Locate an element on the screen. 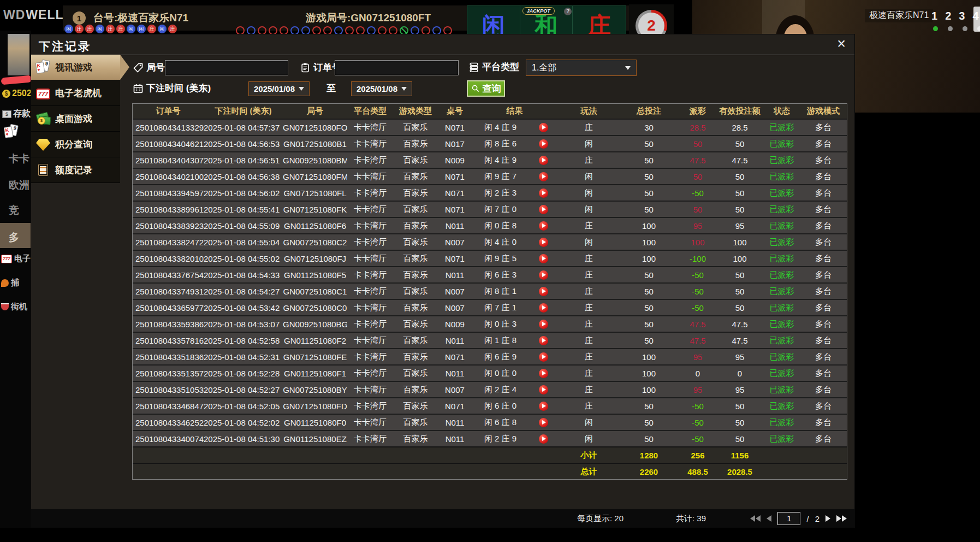 The image size is (980, 542). platform-select: 1.全部 is located at coordinates (581, 68).